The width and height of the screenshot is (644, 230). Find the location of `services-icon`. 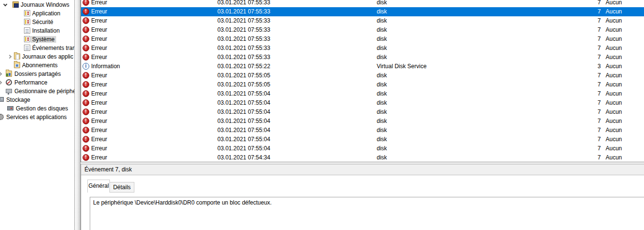

services-icon is located at coordinates (2, 117).